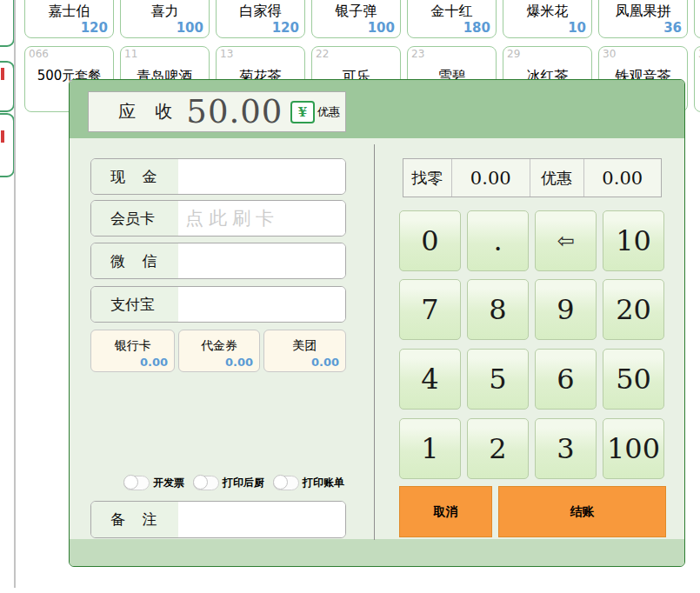 The image size is (700, 593). What do you see at coordinates (137, 483) in the screenshot?
I see `invoice-toggle` at bounding box center [137, 483].